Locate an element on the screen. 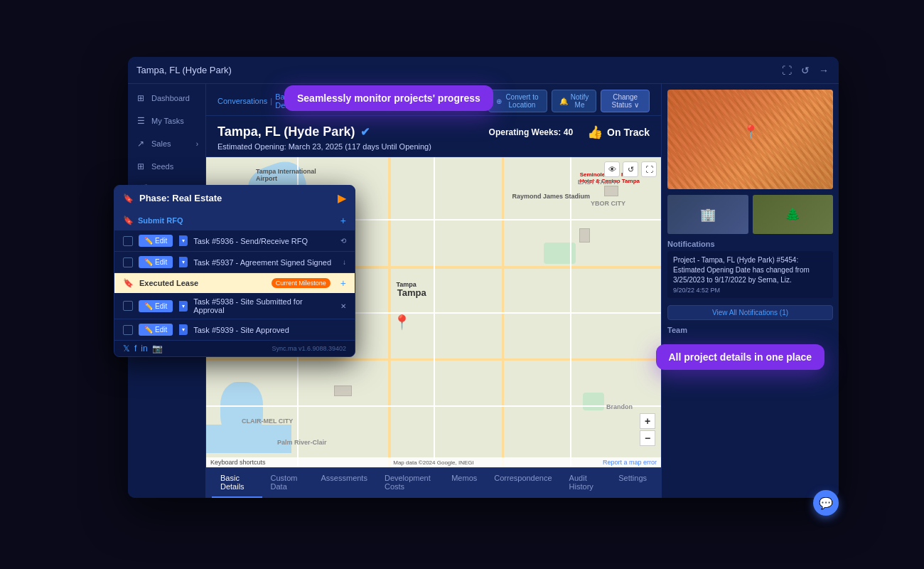 Image resolution: width=924 pixels, height=569 pixels. notification-date: 9/20/22 4:52 PM is located at coordinates (751, 290).